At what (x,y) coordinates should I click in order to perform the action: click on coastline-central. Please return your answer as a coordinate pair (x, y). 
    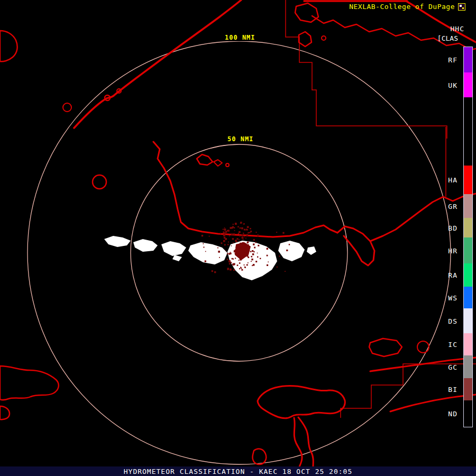
    Looking at the image, I should click on (245, 189).